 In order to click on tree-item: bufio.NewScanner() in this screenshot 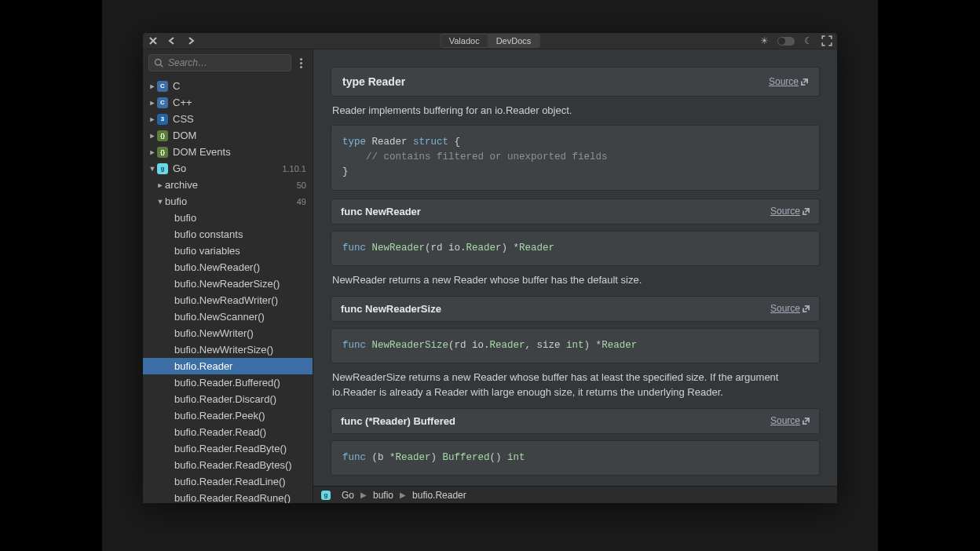, I will do `click(228, 317)`.